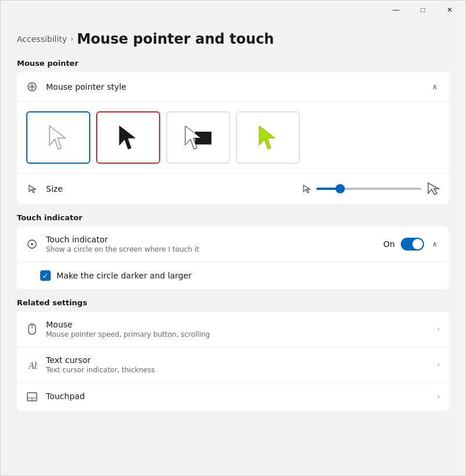 This screenshot has height=476, width=466. Describe the element at coordinates (233, 276) in the screenshot. I see `checkbox-row: ✓ Make the circle darker and larger` at that location.